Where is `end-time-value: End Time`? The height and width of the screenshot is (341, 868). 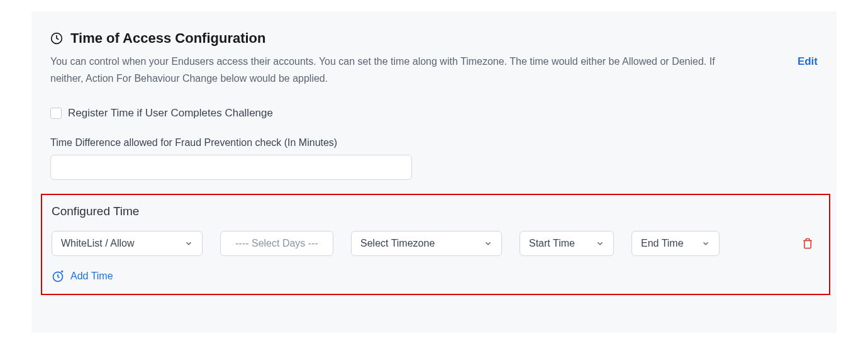
end-time-value: End Time is located at coordinates (662, 243).